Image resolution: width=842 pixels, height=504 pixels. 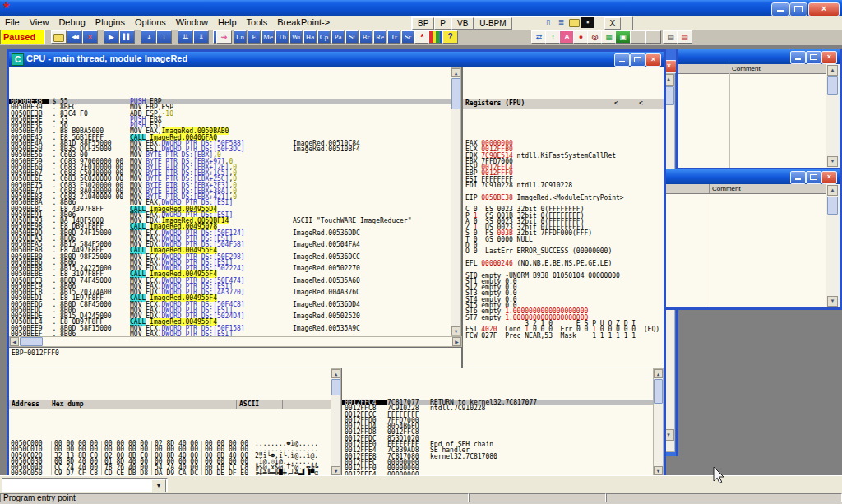 What do you see at coordinates (563, 186) in the screenshot?
I see `register-line: EDI 7C910228 ntdll.7C910228` at bounding box center [563, 186].